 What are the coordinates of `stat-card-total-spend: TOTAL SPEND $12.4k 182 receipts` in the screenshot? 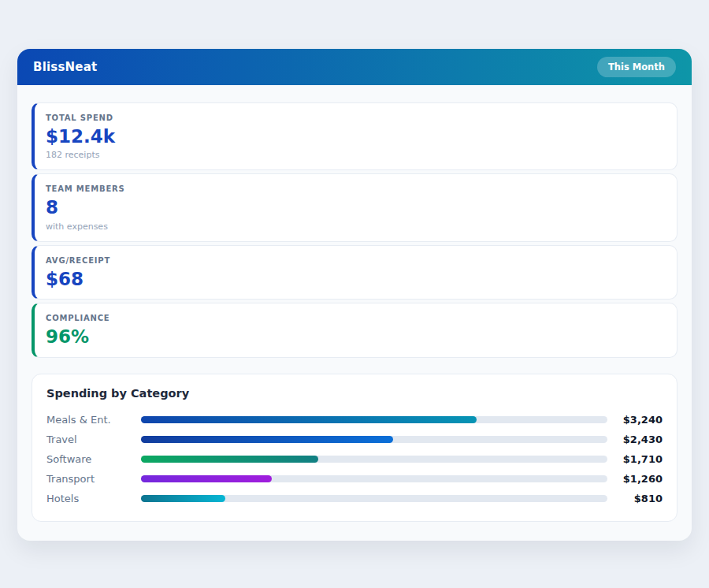 It's located at (354, 136).